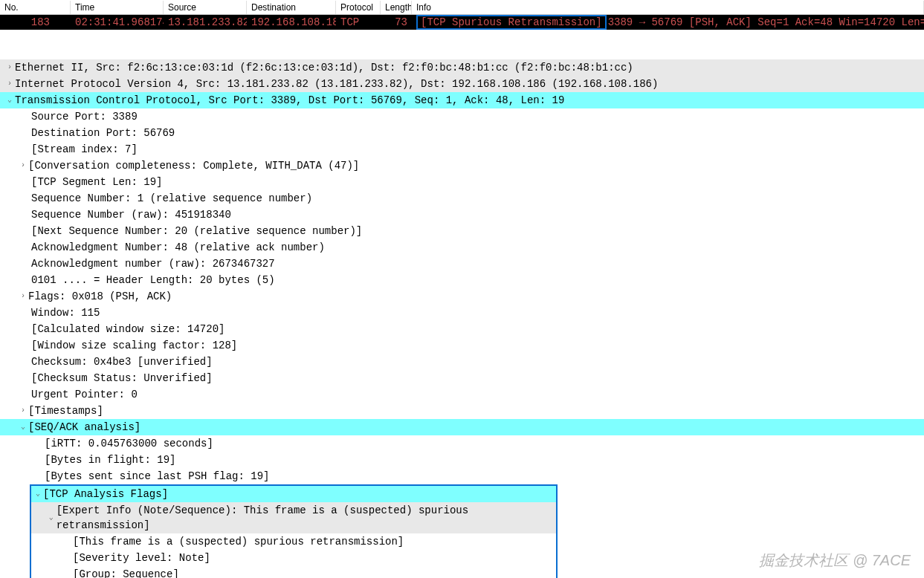  Describe the element at coordinates (462, 68) in the screenshot. I see `ethernet-header: › Ethernet II, Src: f2:6c:13:ce:03:1d (f…` at that location.